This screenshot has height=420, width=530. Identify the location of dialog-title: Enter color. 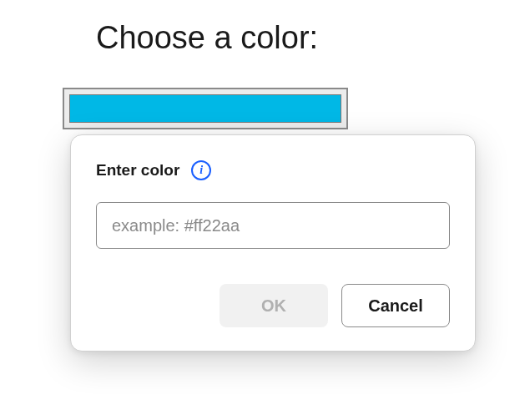
(138, 170).